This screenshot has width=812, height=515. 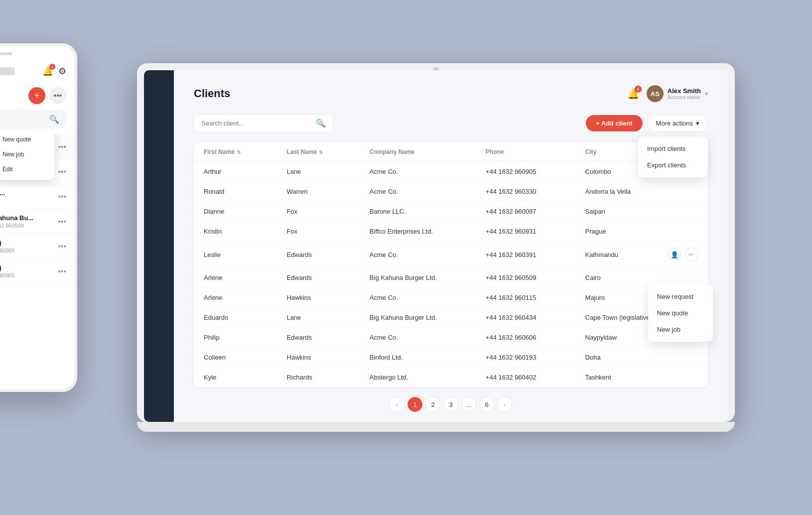 What do you see at coordinates (673, 157) in the screenshot?
I see `more-actions-dropdown: Import clients Export clients` at bounding box center [673, 157].